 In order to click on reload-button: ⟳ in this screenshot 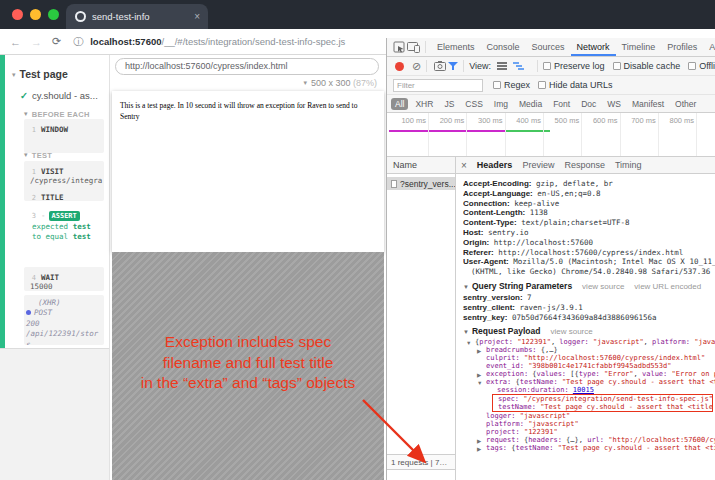, I will do `click(56, 42)`.